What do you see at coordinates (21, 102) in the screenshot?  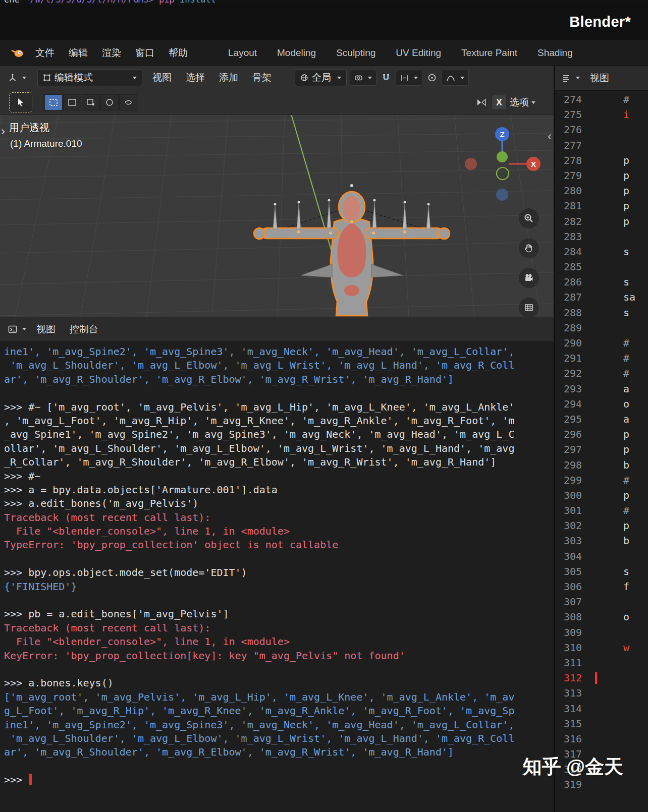 I see `active-tool-button` at bounding box center [21, 102].